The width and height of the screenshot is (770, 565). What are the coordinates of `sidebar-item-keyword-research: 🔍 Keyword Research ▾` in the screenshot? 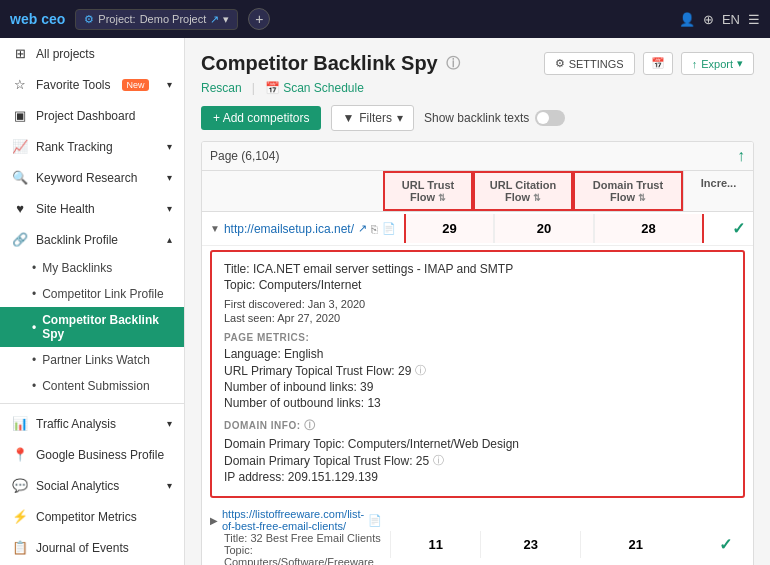 It's located at (92, 178).